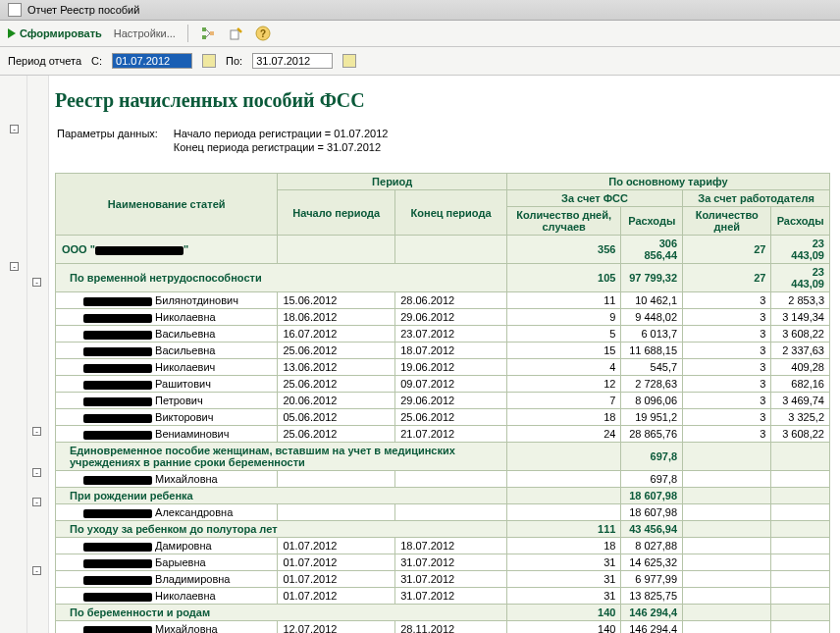 The height and width of the screenshot is (633, 840). I want to click on title-bar: Отчет Реестр пособий, so click(420, 10).